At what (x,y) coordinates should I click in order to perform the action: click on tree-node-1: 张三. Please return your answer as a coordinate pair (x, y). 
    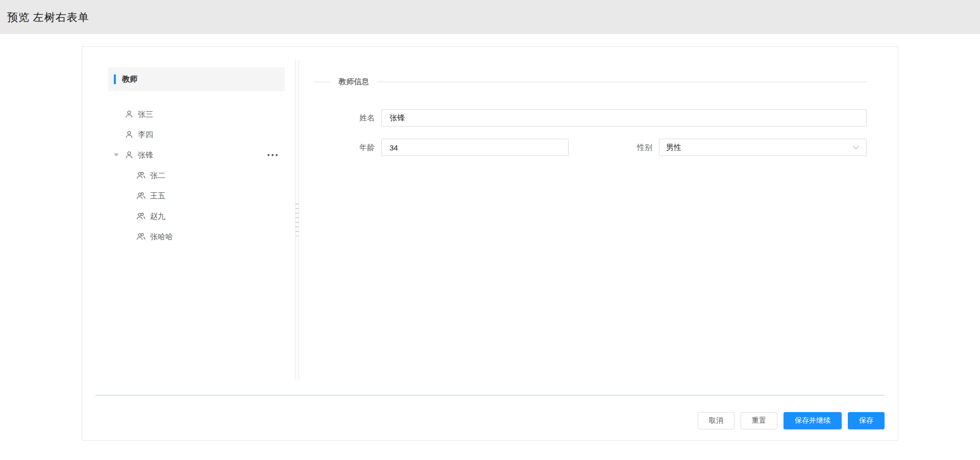
    Looking at the image, I should click on (197, 114).